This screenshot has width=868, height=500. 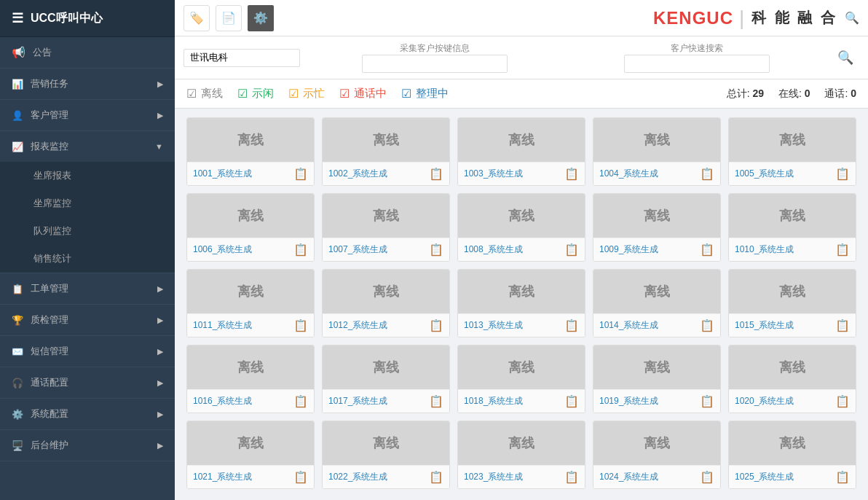 I want to click on tag-button: 🏷️, so click(x=197, y=18).